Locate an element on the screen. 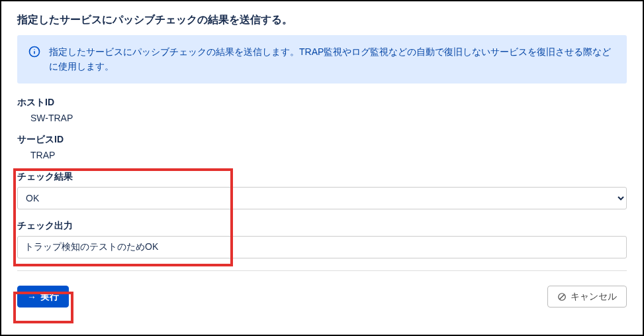 This screenshot has height=336, width=644. divider is located at coordinates (322, 270).